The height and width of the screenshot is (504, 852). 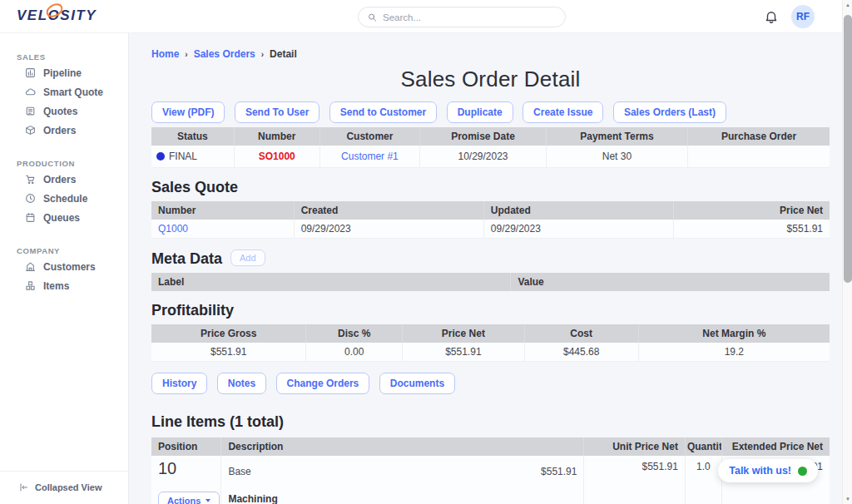 I want to click on purchase-order-cell, so click(x=759, y=156).